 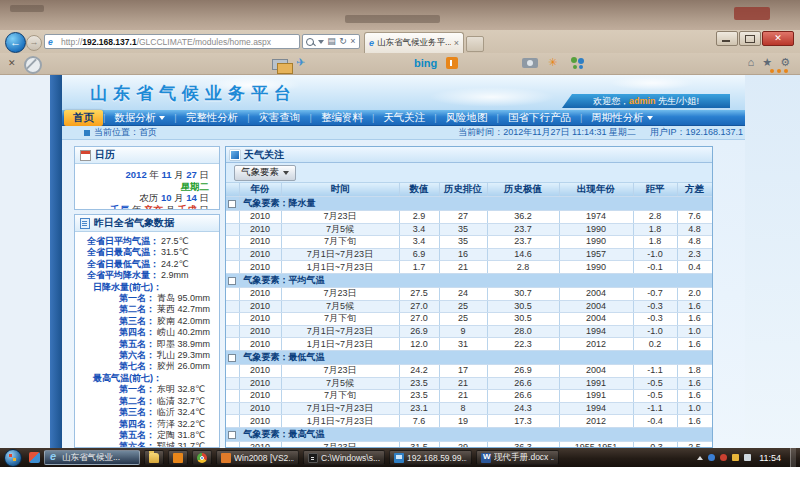 What do you see at coordinates (426, 63) in the screenshot?
I see `bing-logo: bing` at bounding box center [426, 63].